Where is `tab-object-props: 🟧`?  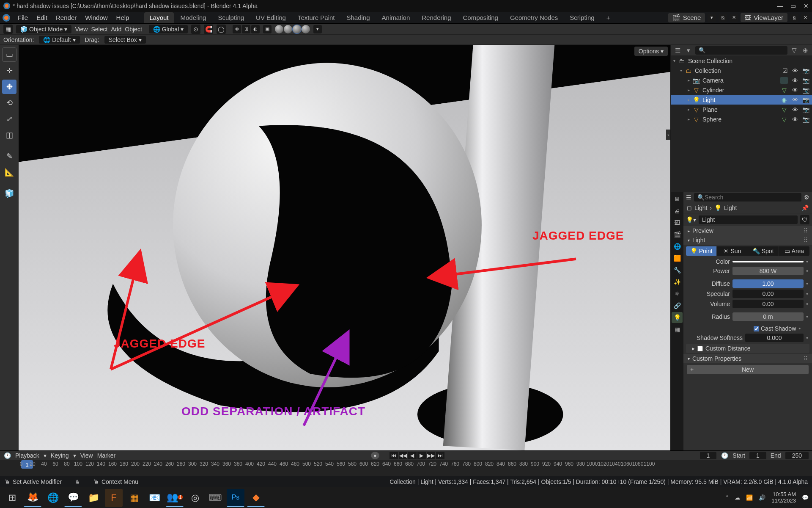
tab-object-props: 🟧 is located at coordinates (677, 258).